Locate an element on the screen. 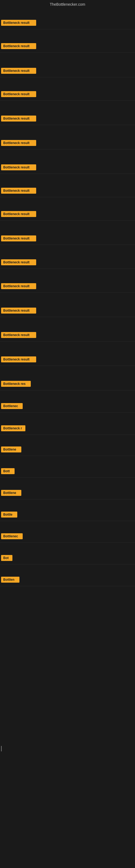 The image size is (135, 868). bottleneck-badge-7: Bottleneck result is located at coordinates (19, 191).